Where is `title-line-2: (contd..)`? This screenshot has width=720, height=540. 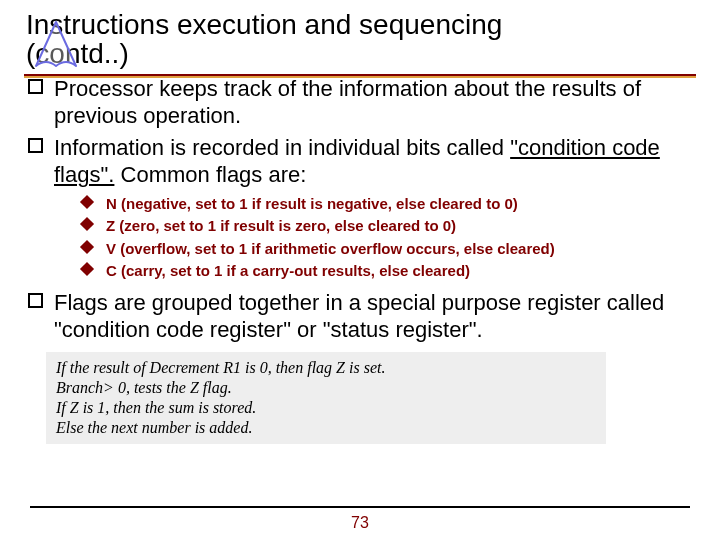 title-line-2: (contd..) is located at coordinates (78, 54).